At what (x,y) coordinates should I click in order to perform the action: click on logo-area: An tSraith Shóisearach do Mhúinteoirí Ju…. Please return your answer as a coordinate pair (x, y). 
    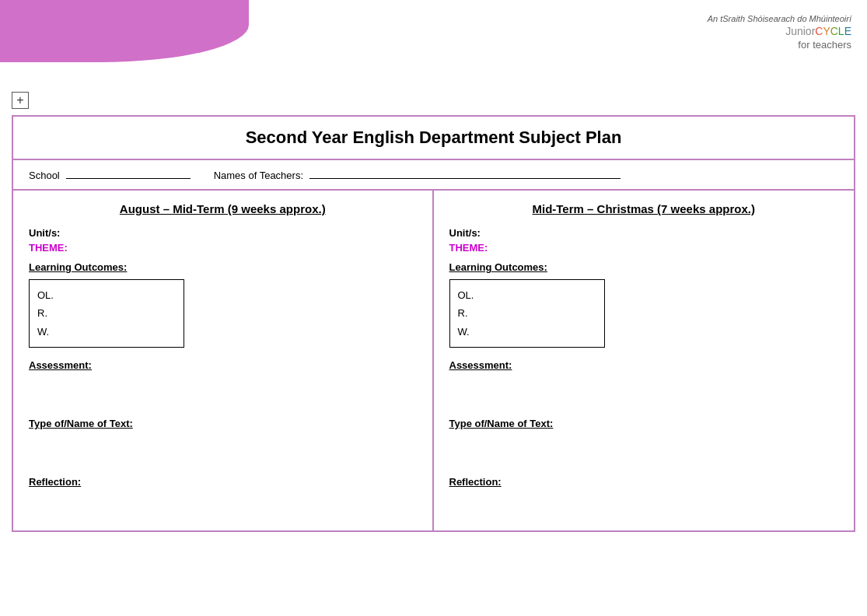
    Looking at the image, I should click on (779, 33).